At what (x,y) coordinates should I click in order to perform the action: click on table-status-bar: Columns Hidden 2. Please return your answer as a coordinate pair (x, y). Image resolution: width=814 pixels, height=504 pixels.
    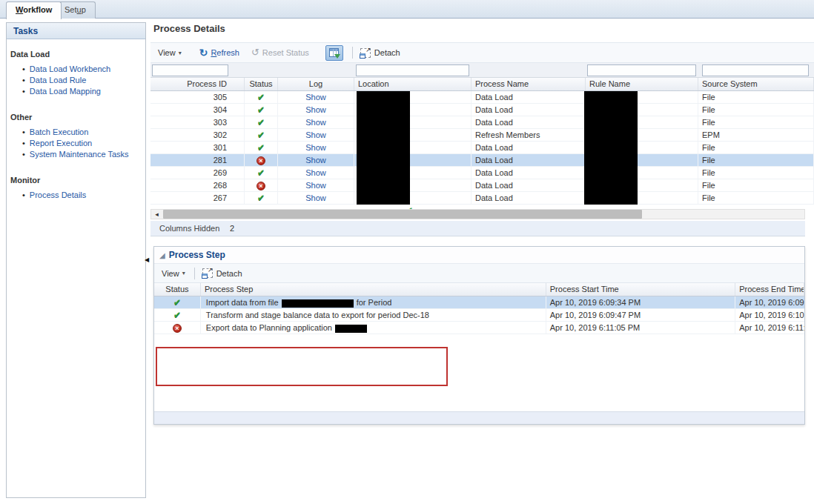
    Looking at the image, I should click on (477, 228).